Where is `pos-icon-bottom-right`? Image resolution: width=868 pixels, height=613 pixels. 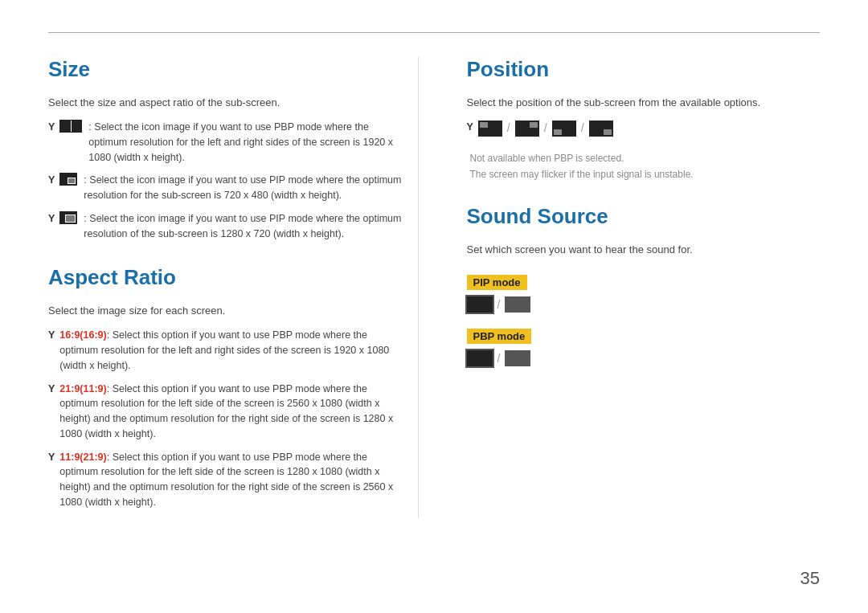 pos-icon-bottom-right is located at coordinates (601, 129).